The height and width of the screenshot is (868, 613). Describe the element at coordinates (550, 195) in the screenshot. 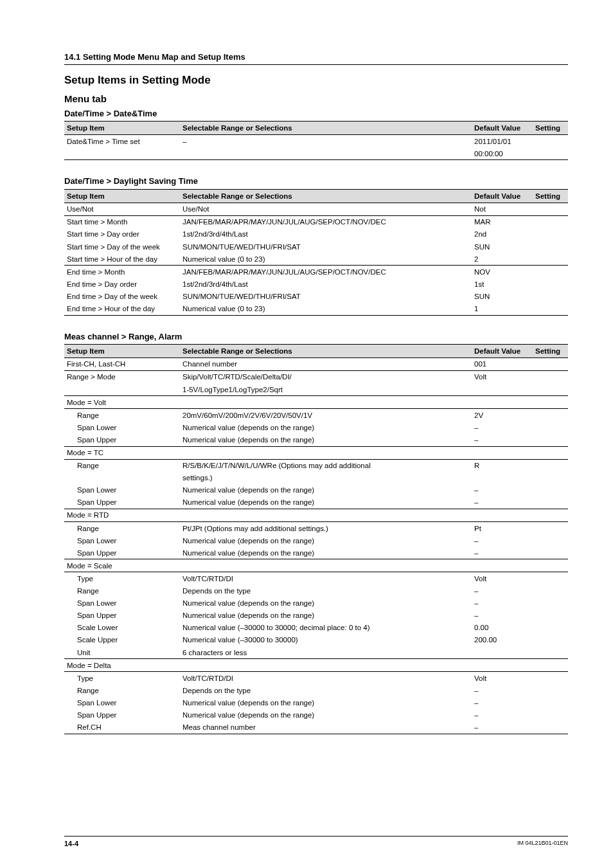

I see `th-setting: Setting` at that location.